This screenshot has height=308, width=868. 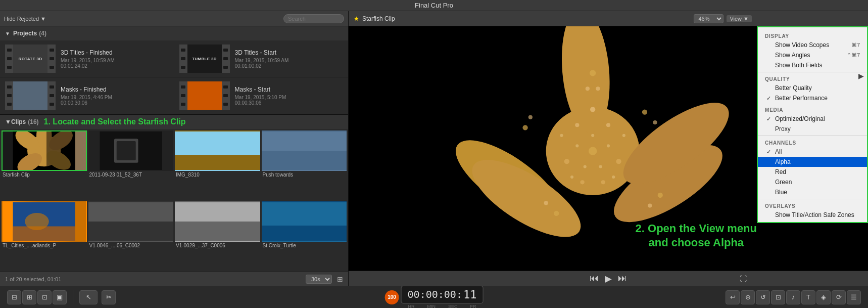 I want to click on dropdown-item-show-video-scopes: Show Video Scopes ⌘7, so click(x=812, y=45).